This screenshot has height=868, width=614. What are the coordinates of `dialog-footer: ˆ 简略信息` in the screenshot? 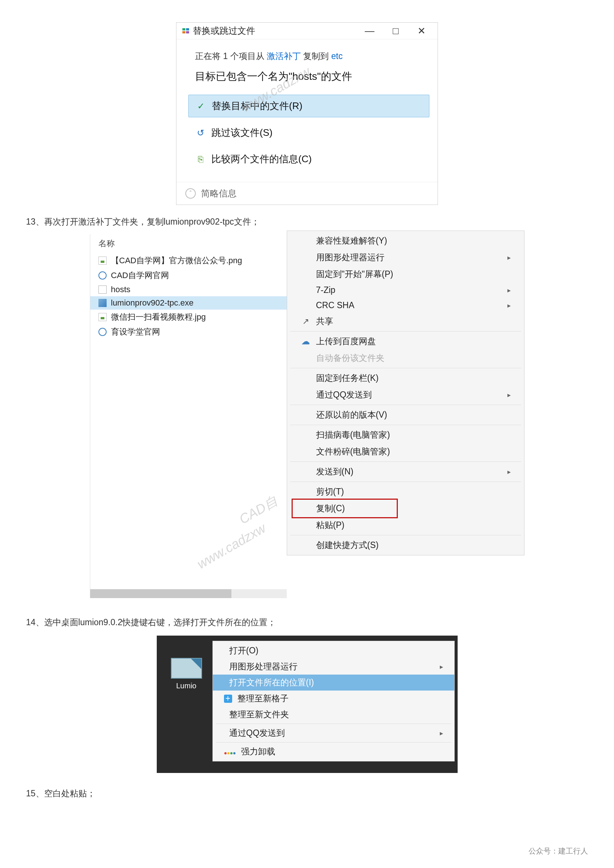 It's located at (307, 193).